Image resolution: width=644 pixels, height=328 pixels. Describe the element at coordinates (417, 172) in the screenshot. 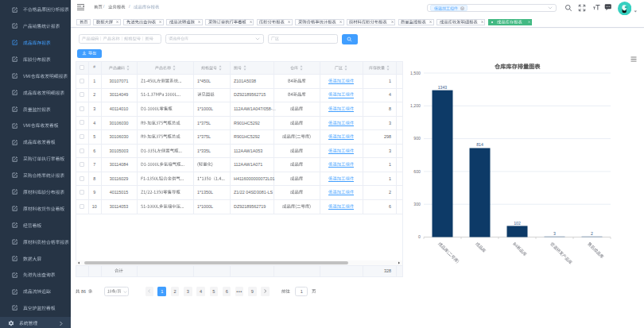

I see `svg-text: 600` at that location.